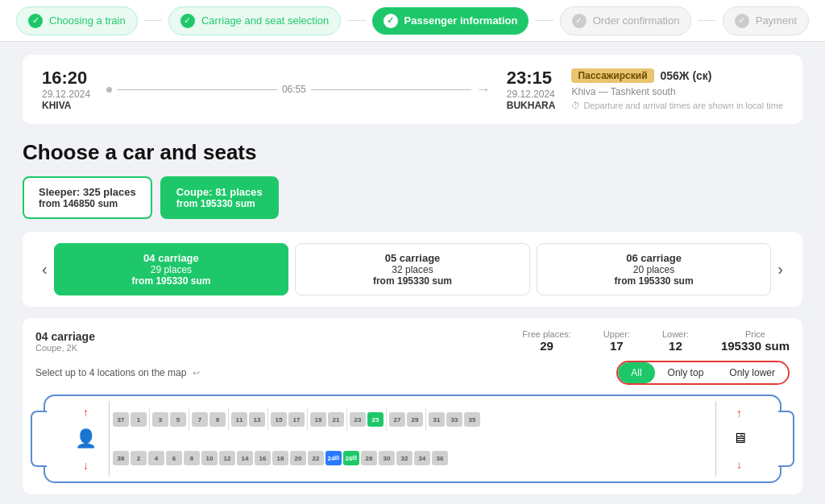 This screenshot has height=504, width=825. What do you see at coordinates (415, 419) in the screenshot?
I see `seat-29: 29` at bounding box center [415, 419].